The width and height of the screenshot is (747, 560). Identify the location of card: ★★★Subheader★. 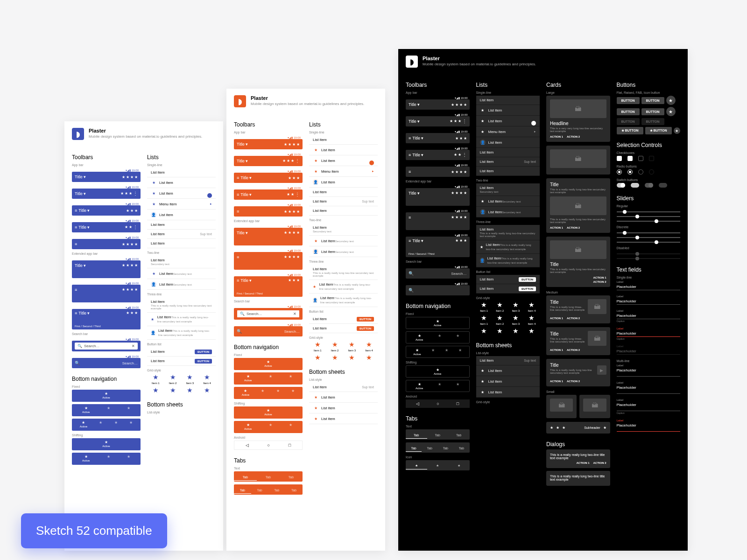
(578, 427).